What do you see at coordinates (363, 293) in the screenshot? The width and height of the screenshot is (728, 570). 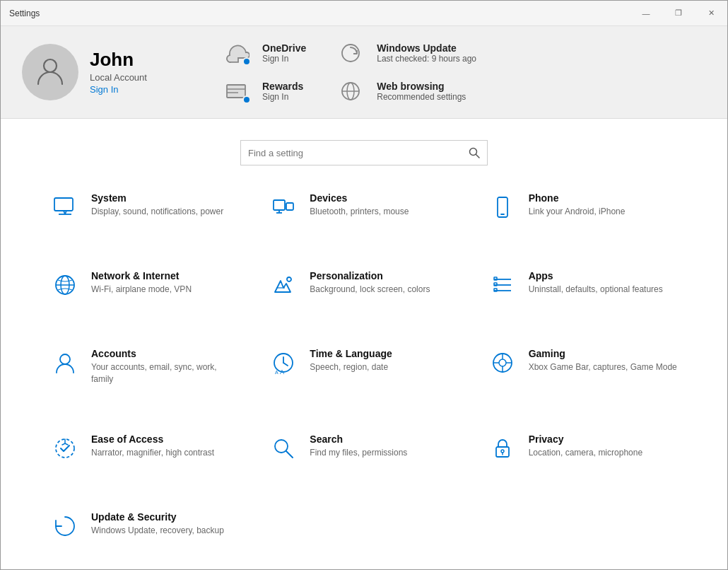 I see `setting-personalization: Personalization Background, lock screen,…` at bounding box center [363, 293].